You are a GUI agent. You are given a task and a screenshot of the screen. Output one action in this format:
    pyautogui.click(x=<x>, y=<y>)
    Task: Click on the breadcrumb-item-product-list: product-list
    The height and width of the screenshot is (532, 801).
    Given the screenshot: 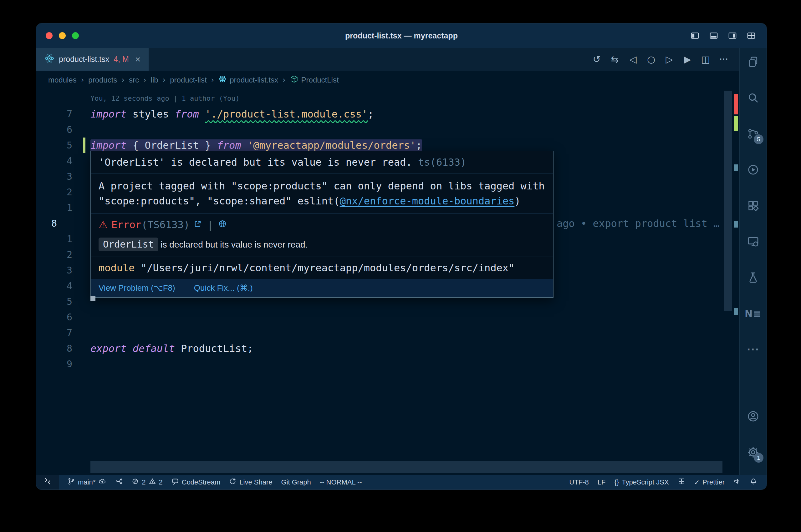 What is the action you would take?
    pyautogui.click(x=188, y=80)
    